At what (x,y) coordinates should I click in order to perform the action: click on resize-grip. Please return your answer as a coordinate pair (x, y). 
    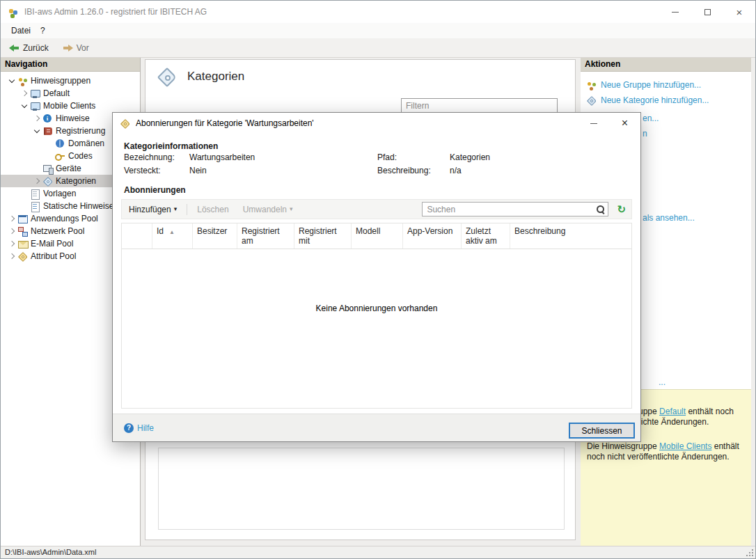
    Looking at the image, I should click on (749, 552).